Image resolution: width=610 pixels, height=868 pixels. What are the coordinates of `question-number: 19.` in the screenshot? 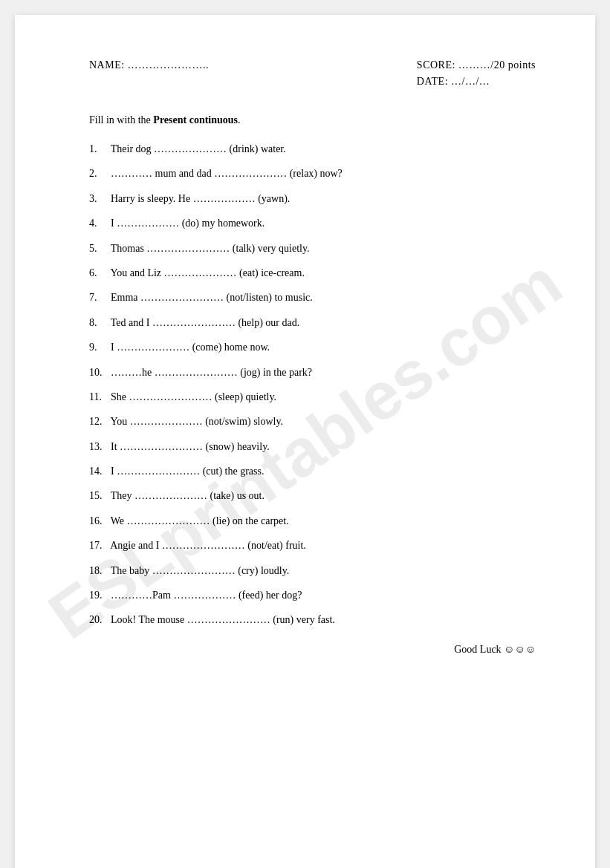 It's located at (97, 595).